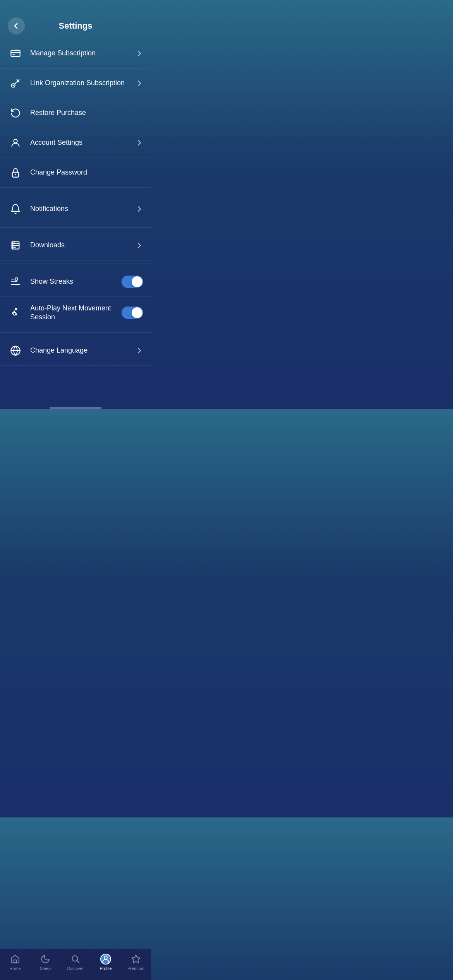 The height and width of the screenshot is (980, 453). I want to click on change-password-label: Change Password, so click(87, 173).